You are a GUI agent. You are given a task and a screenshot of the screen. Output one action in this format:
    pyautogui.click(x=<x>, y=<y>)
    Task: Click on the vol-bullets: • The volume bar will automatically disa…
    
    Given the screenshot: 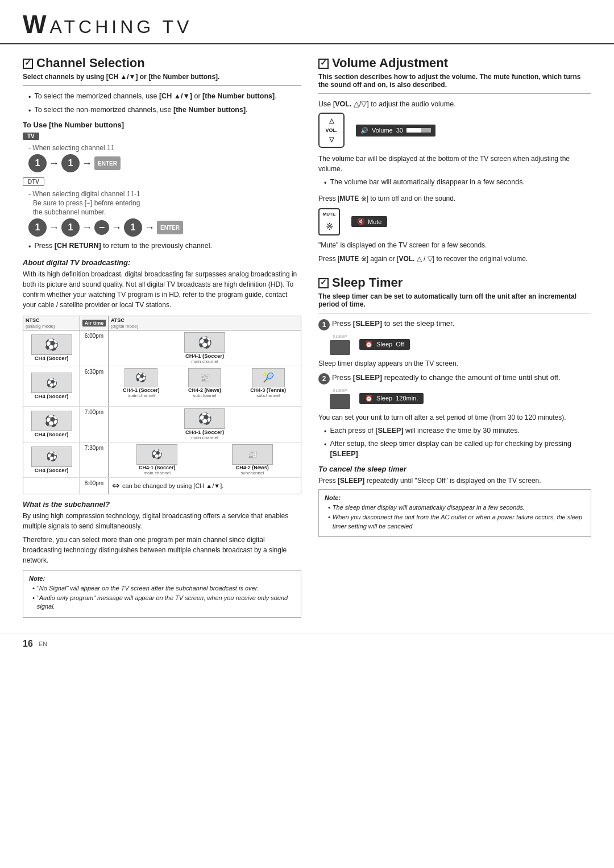 What is the action you would take?
    pyautogui.click(x=455, y=183)
    